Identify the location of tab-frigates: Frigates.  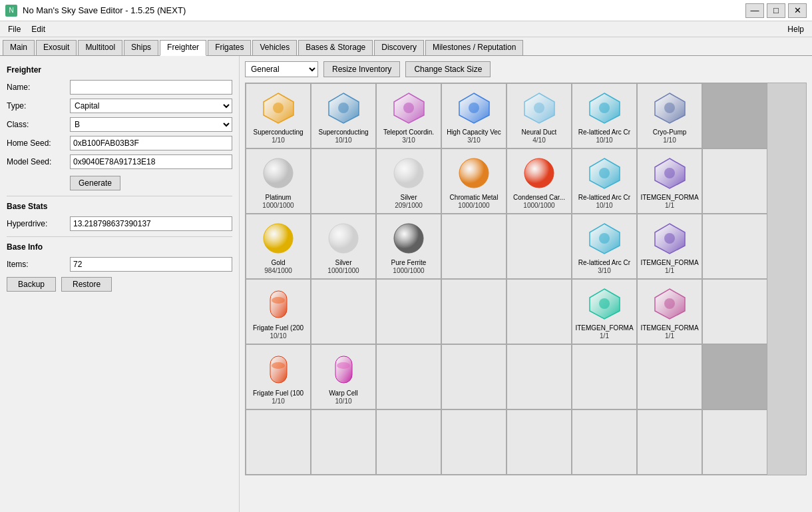
(229, 48).